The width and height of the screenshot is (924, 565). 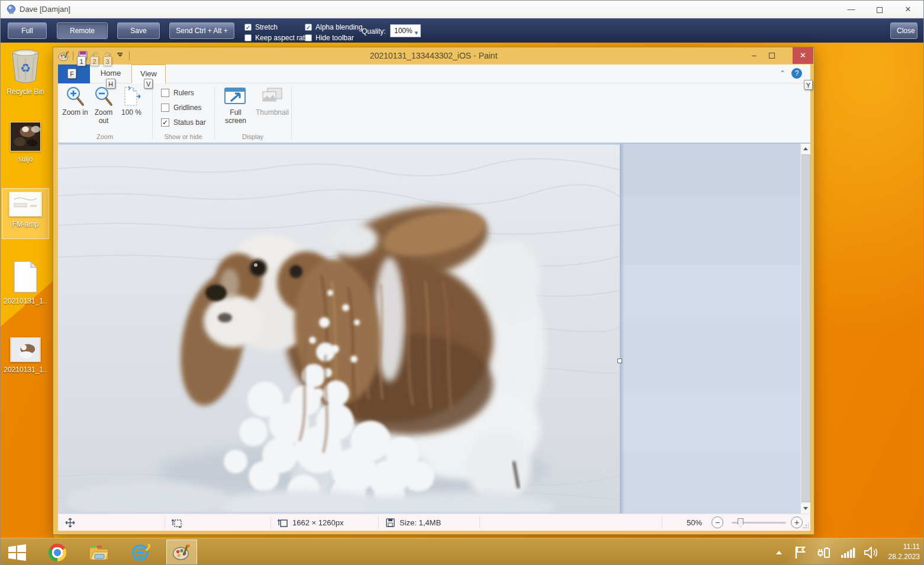 What do you see at coordinates (181, 108) in the screenshot?
I see `gridlines-checkbox-row: Gridlines` at bounding box center [181, 108].